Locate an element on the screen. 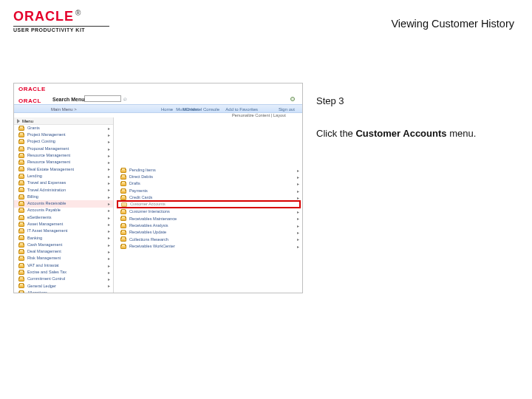 The height and width of the screenshot is (399, 532). sidebar-item: Cash Management▸ is located at coordinates (64, 245).